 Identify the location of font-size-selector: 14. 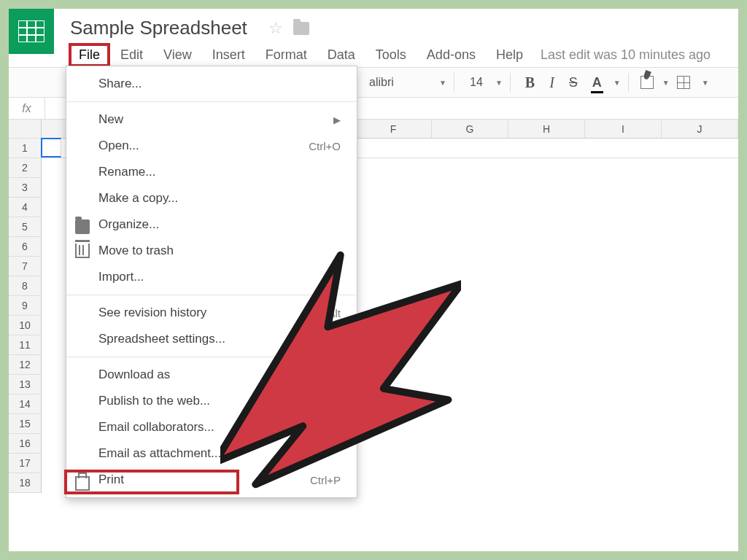
(476, 82).